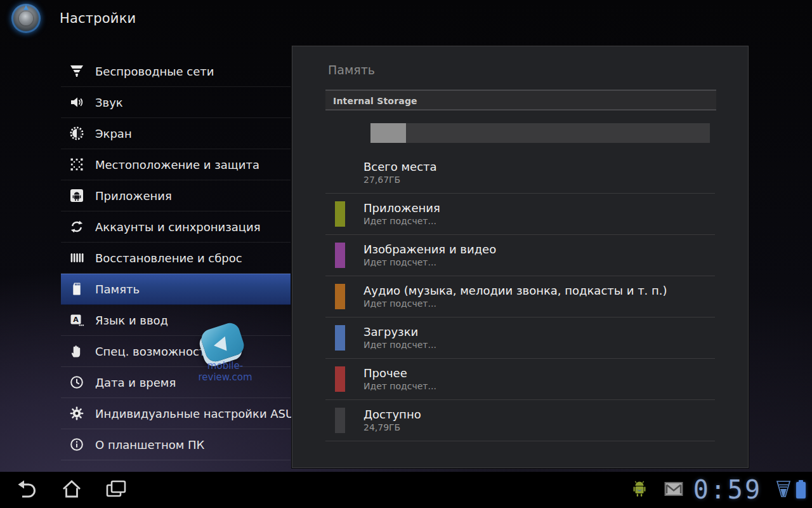 The image size is (812, 508). I want to click on android-notification-icon, so click(639, 490).